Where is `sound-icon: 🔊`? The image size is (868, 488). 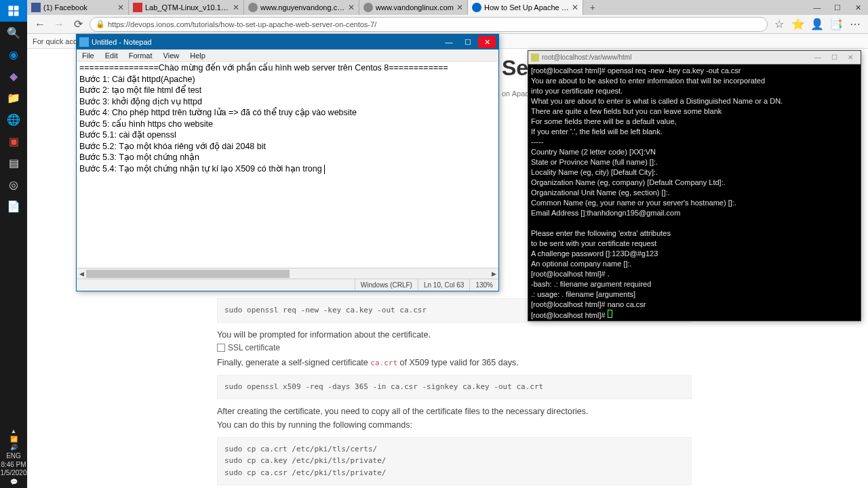
sound-icon: 🔊 is located at coordinates (14, 447).